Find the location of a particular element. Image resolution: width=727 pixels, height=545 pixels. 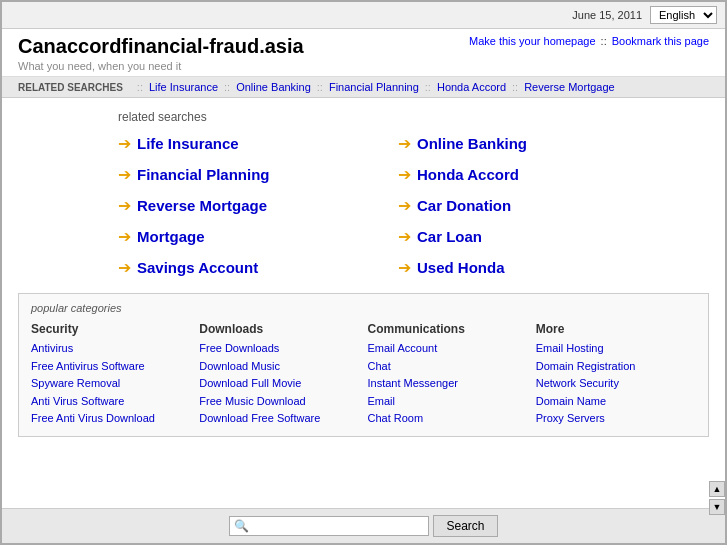

link-download-full-movie: Download Full Movie is located at coordinates (279, 384).